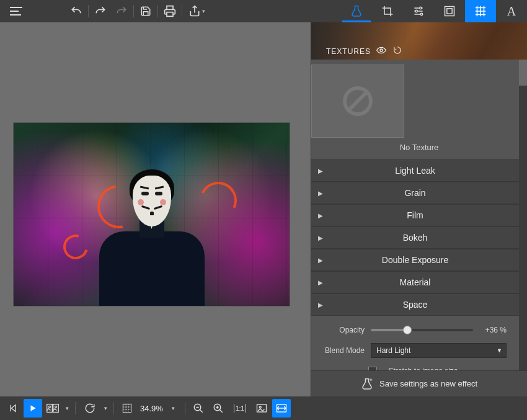  Describe the element at coordinates (424, 260) in the screenshot. I see `category-label: Double Exposure` at that location.